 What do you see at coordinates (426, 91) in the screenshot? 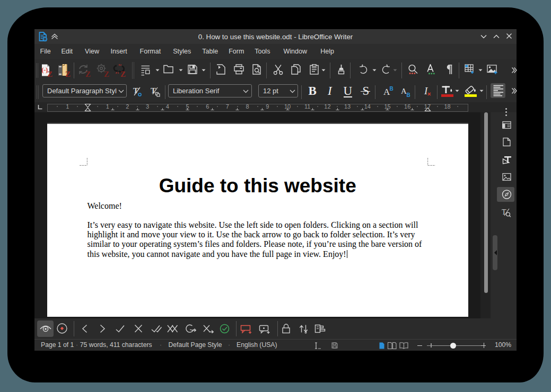
I see `svg-text: I` at bounding box center [426, 91].